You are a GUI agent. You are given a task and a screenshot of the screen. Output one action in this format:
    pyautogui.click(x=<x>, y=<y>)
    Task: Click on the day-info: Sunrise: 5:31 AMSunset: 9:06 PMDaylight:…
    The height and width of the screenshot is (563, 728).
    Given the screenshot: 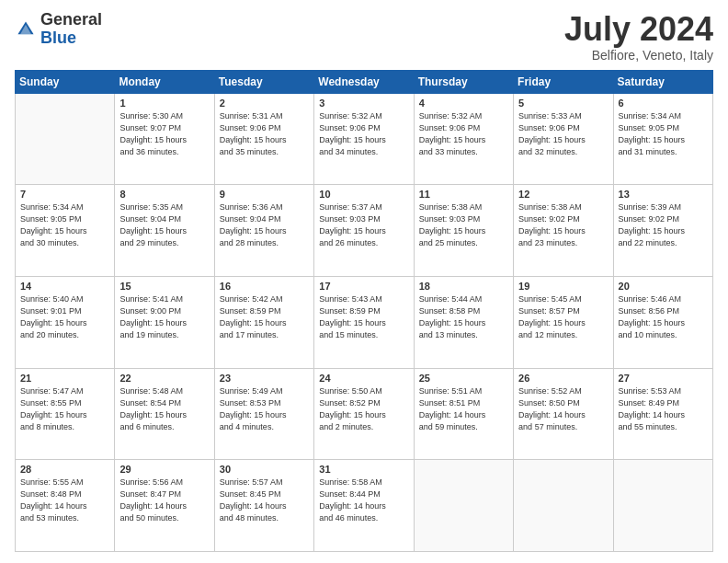 What is the action you would take?
    pyautogui.click(x=265, y=134)
    